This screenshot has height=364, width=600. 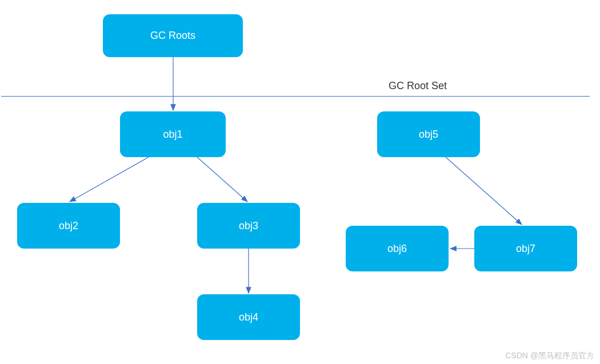 I want to click on obj2-text: obj2, so click(x=69, y=226).